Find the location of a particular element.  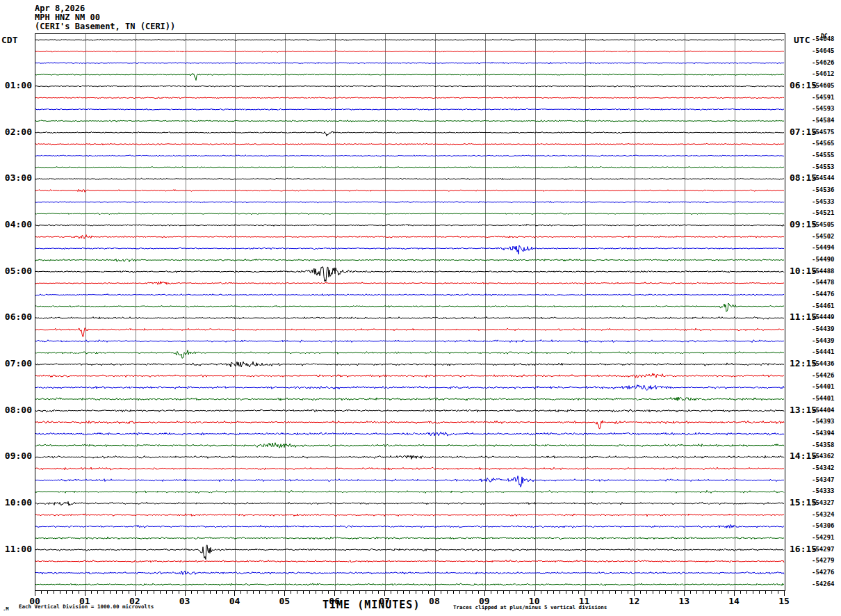

dc-value: -54648 is located at coordinates (823, 39).